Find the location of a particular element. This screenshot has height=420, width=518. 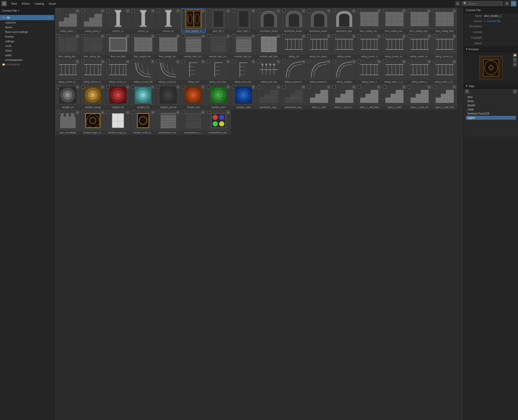

asset-item: ✏ railing_curved_left is located at coordinates (143, 72).